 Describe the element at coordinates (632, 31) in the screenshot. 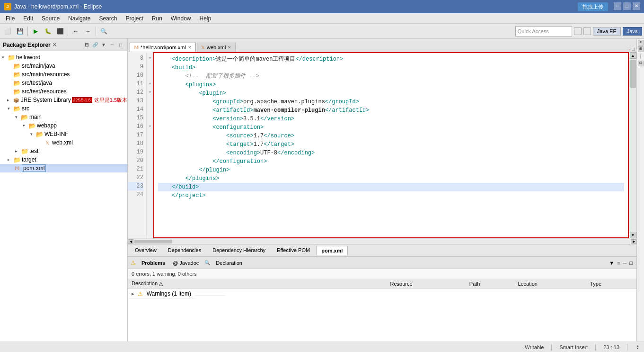

I see `perspective-java: Java` at that location.